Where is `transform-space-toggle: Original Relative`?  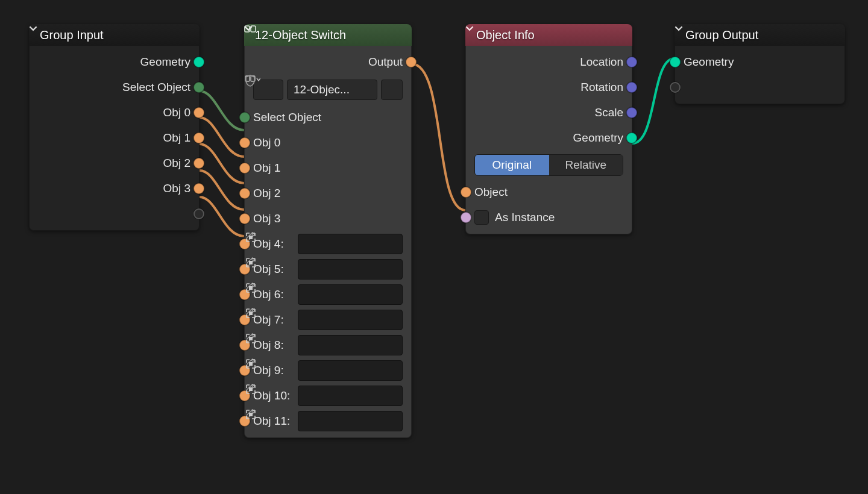 transform-space-toggle: Original Relative is located at coordinates (549, 165).